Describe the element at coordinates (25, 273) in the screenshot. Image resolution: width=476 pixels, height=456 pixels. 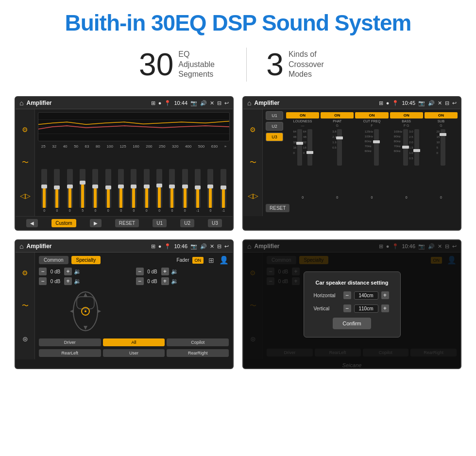
I see `spec-settings-icon: ⚙` at that location.